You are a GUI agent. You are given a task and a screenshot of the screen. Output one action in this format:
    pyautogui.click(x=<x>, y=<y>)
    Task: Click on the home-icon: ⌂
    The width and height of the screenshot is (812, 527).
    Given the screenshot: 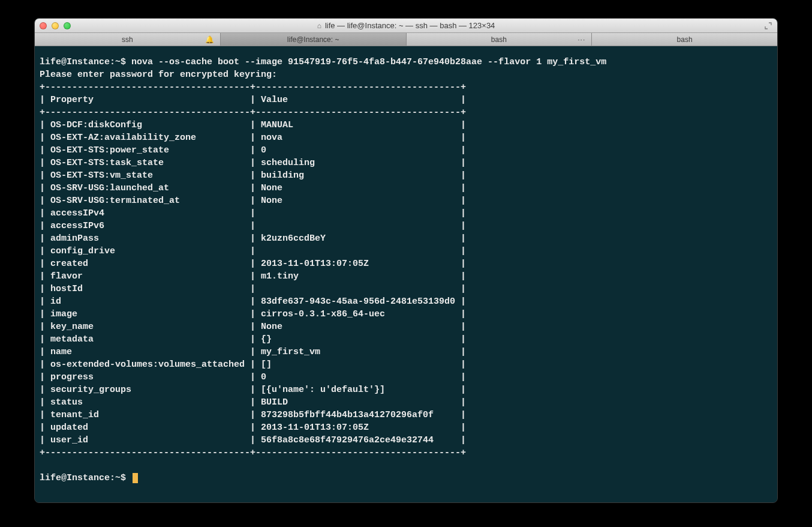 What is the action you would take?
    pyautogui.click(x=319, y=26)
    